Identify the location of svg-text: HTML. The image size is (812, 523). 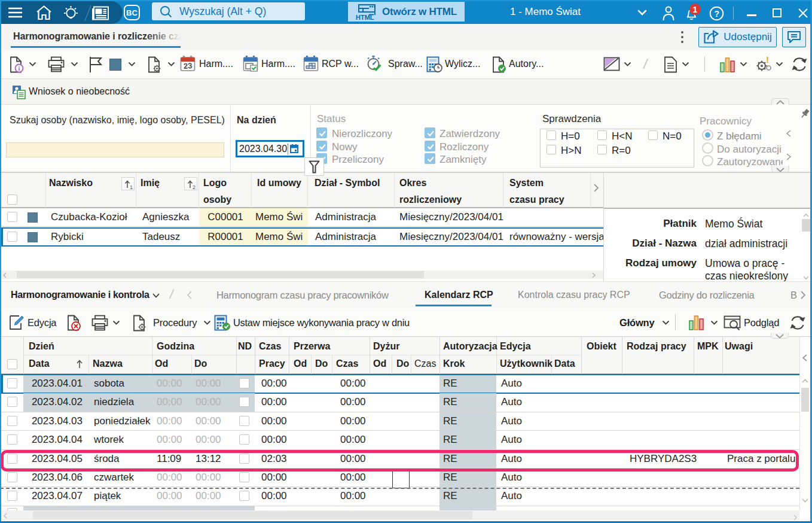
(365, 17).